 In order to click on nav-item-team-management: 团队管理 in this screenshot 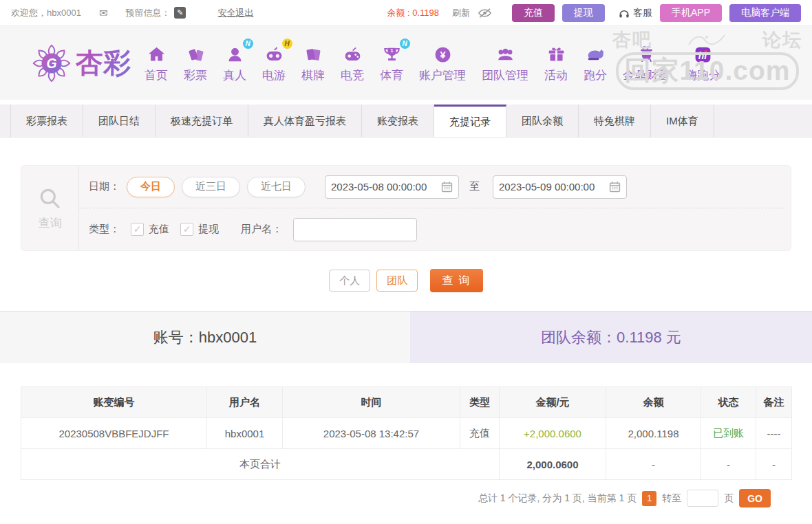, I will do `click(505, 63)`.